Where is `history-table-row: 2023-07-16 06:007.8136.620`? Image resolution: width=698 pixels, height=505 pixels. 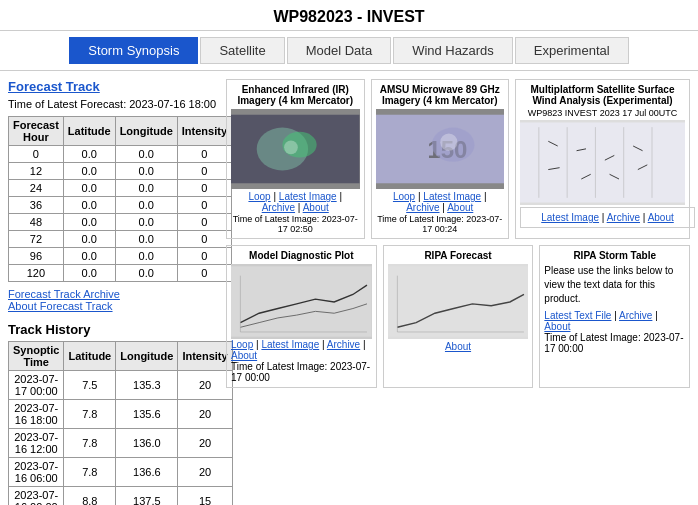 history-table-row: 2023-07-16 06:007.8136.620 is located at coordinates (121, 472).